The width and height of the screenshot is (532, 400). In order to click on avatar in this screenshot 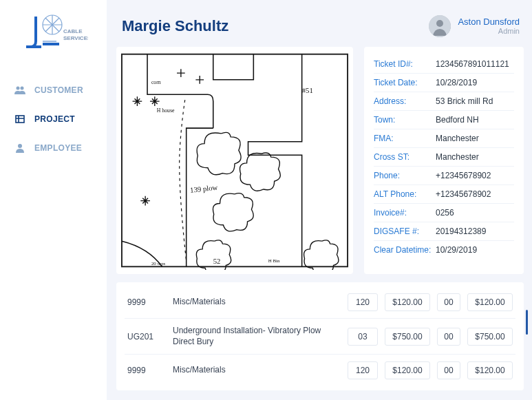, I will do `click(440, 26)`.